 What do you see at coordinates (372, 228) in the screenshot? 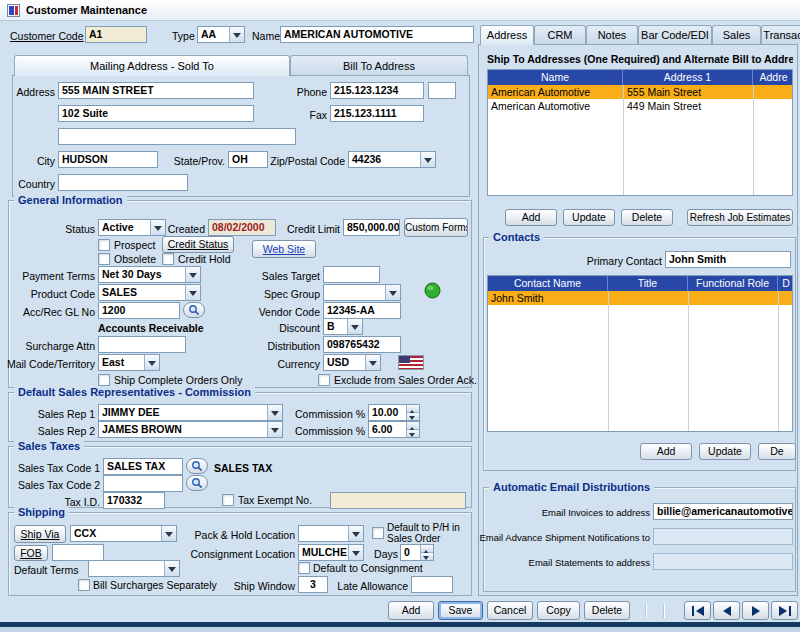
I see `credit-limit-input: 850,000.00` at bounding box center [372, 228].